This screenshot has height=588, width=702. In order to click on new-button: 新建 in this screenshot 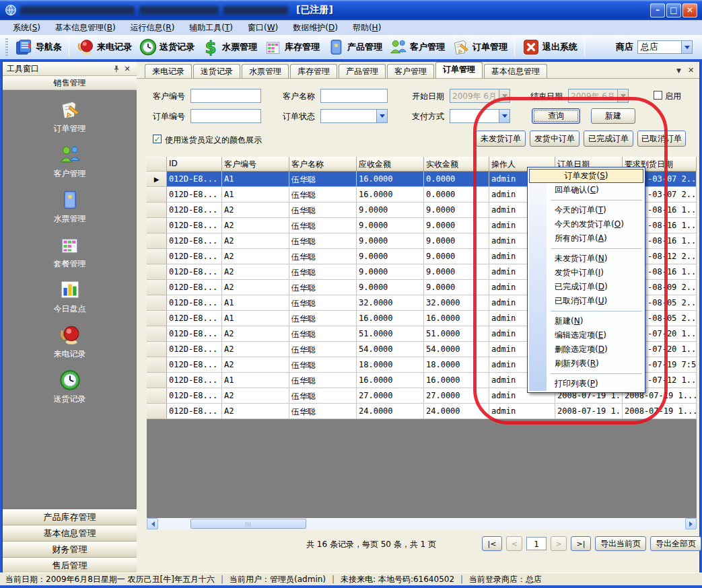, I will do `click(613, 116)`.